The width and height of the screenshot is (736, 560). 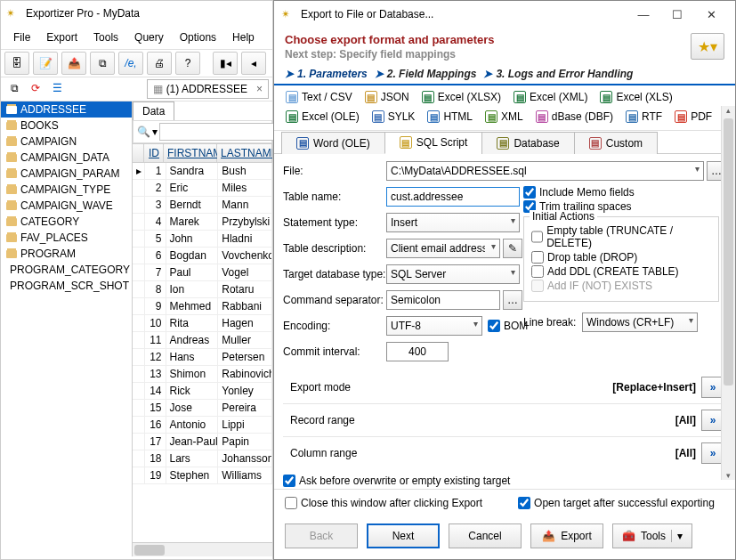 I want to click on filter-icon: 🔍, so click(x=144, y=132).